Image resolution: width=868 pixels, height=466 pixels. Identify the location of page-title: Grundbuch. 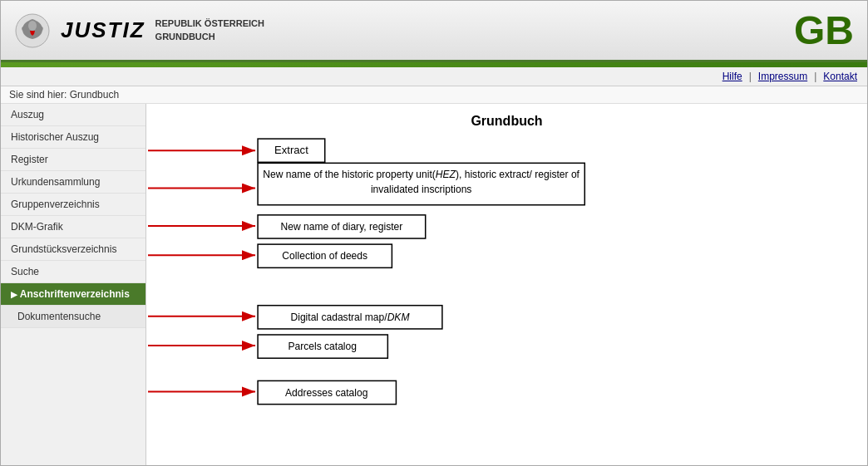
(507, 121).